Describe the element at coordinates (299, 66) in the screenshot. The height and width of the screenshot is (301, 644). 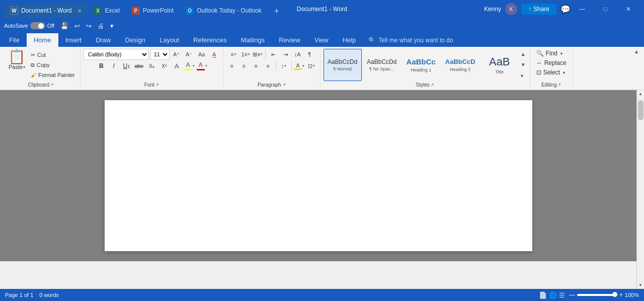
I see `shading-button: A ▾` at that location.